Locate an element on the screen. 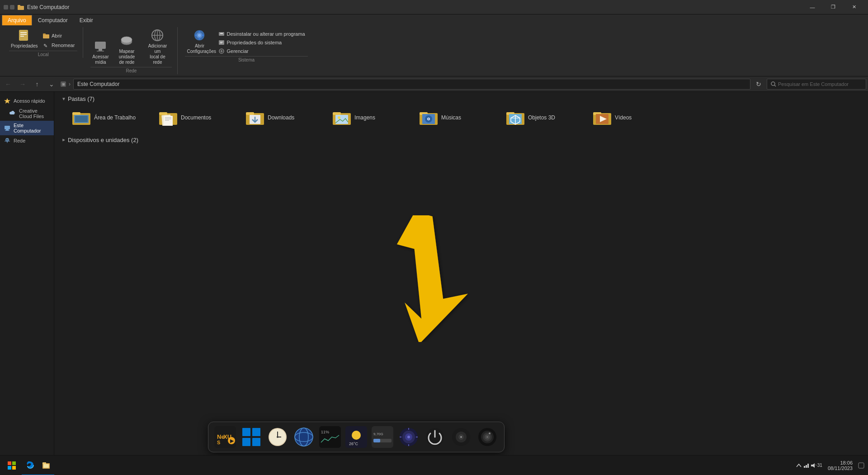 This screenshot has width=868, height=475. dock-item-audio is located at coordinates (461, 437).